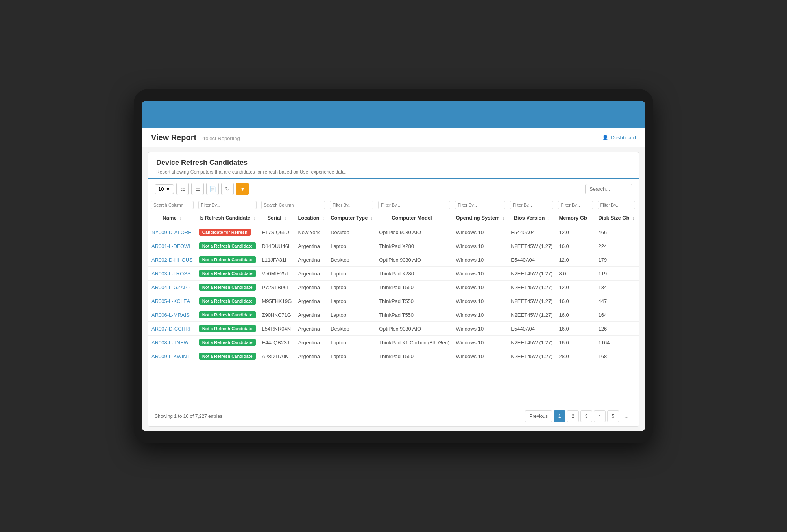 The height and width of the screenshot is (532, 787). Describe the element at coordinates (605, 138) in the screenshot. I see `dashboard-icon: 👤` at that location.